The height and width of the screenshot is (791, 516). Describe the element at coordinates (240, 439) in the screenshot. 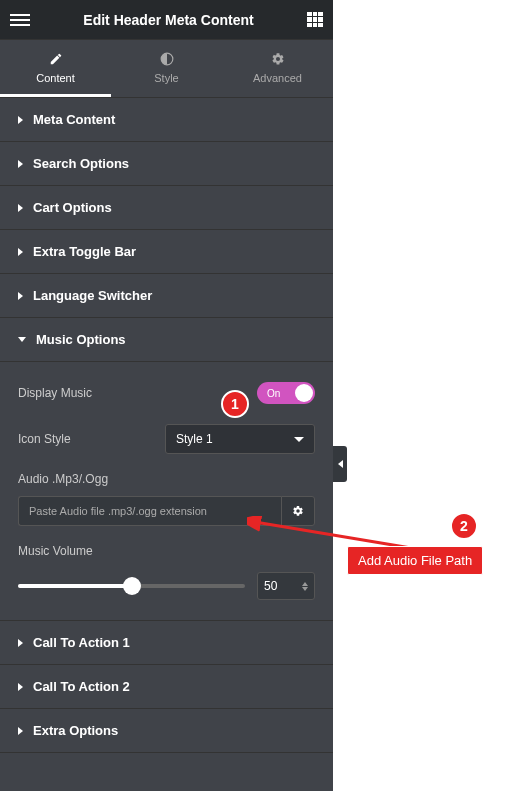

I see `icon-style-select: Style 1` at that location.